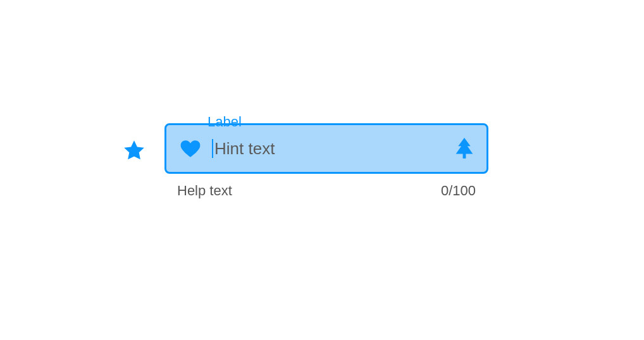 This screenshot has height=340, width=644. Describe the element at coordinates (328, 149) in the screenshot. I see `input-wrap` at that location.